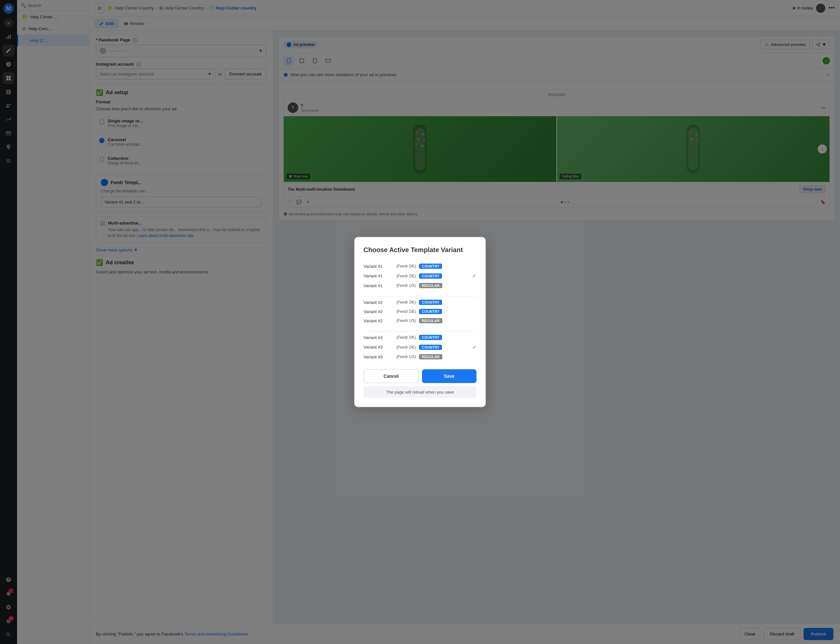 The height and width of the screenshot is (644, 840). I want to click on variant-2-dk-tag: COUNTRY, so click(430, 302).